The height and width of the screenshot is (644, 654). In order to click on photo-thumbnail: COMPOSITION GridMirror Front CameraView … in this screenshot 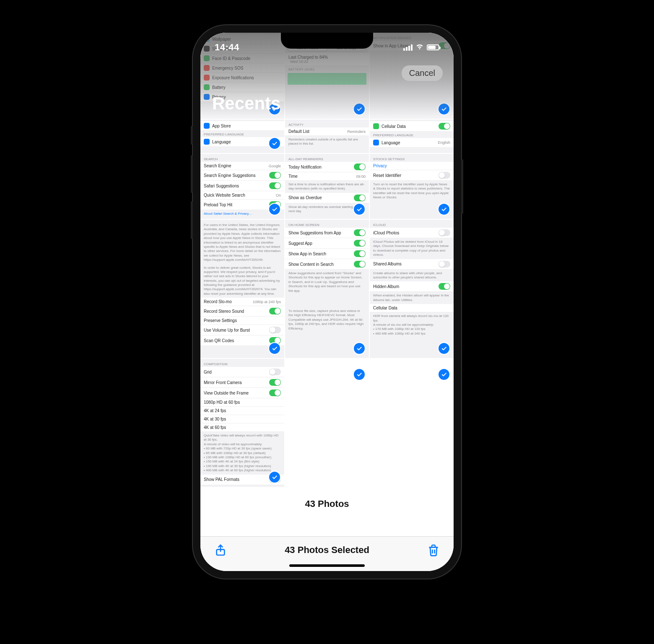, I will do `click(242, 423)`.